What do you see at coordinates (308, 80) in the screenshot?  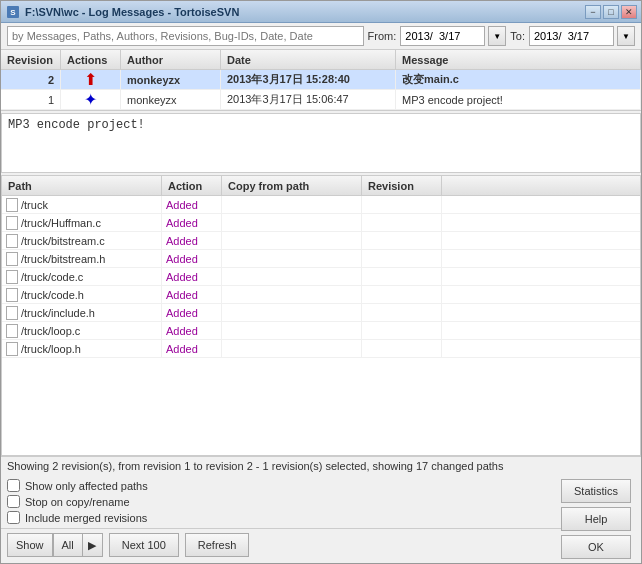 I see `log-cell-date: 2013年3月17日 15:28:40` at bounding box center [308, 80].